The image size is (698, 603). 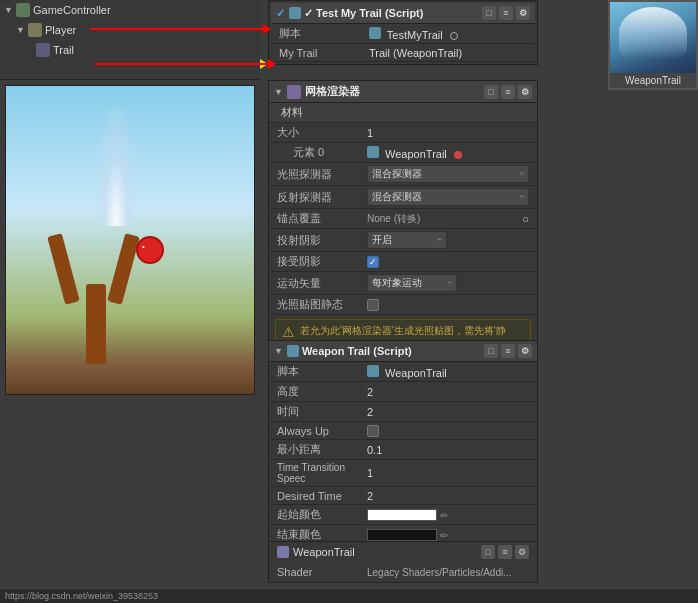 What do you see at coordinates (448, 450) in the screenshot?
I see `row-value: 0.1` at bounding box center [448, 450].